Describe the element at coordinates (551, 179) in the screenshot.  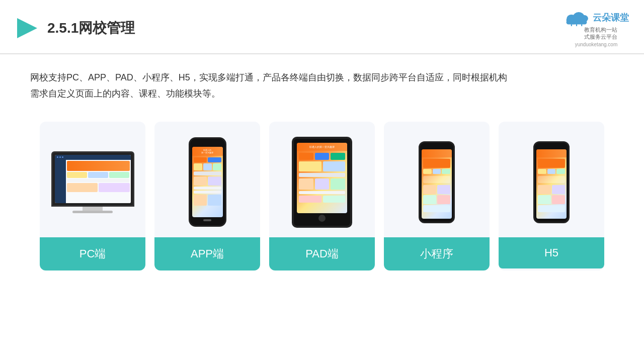
I see `card-h5-image` at that location.